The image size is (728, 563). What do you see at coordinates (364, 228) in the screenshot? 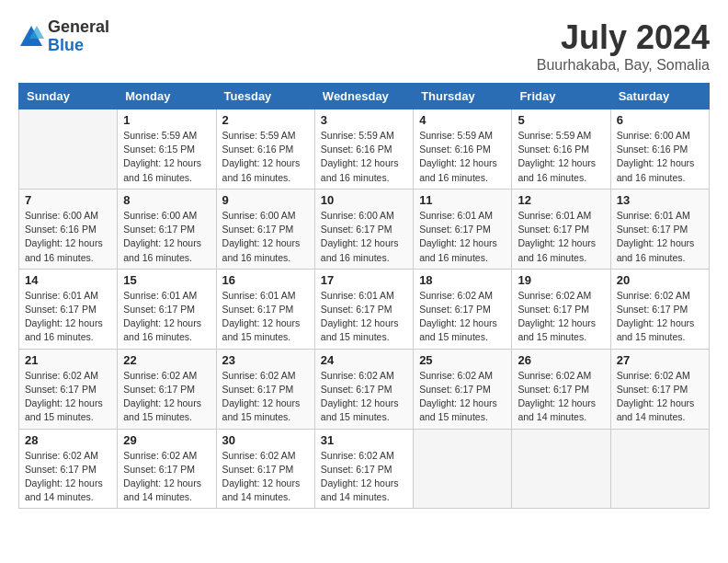
I see `calendar-week-row: 7Sunrise: 6:00 AMSunset: 6:16 PMDaylight…` at bounding box center [364, 228].